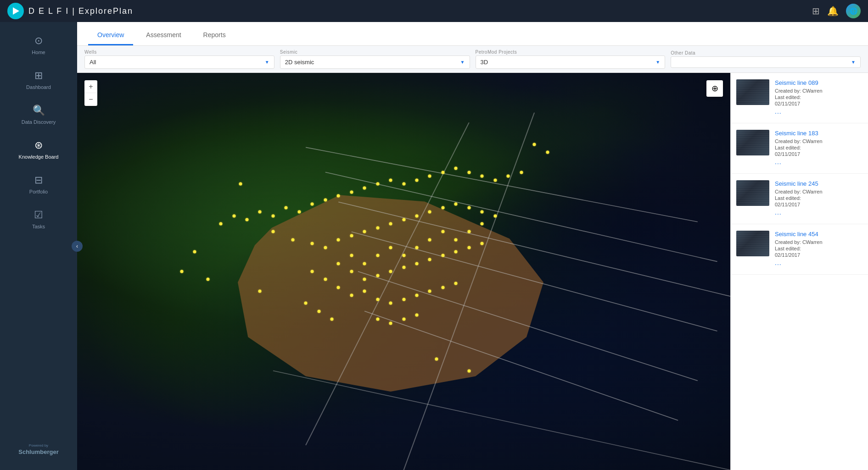 This screenshot has height=470, width=868. Describe the element at coordinates (77, 246) in the screenshot. I see `sidebar-collapse-button: ‹` at that location.